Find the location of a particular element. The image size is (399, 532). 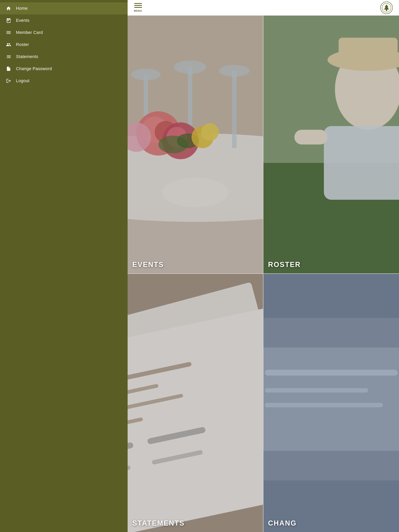

logo-circle is located at coordinates (386, 8).